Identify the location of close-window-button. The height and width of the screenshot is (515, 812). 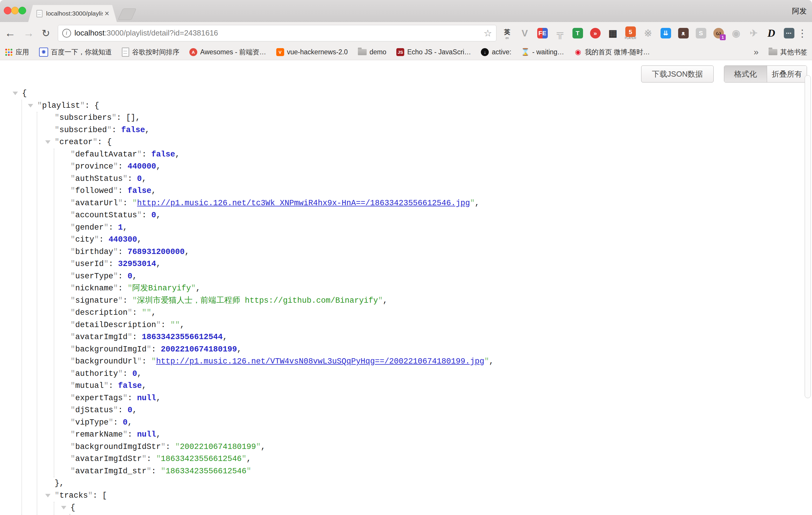
(7, 11).